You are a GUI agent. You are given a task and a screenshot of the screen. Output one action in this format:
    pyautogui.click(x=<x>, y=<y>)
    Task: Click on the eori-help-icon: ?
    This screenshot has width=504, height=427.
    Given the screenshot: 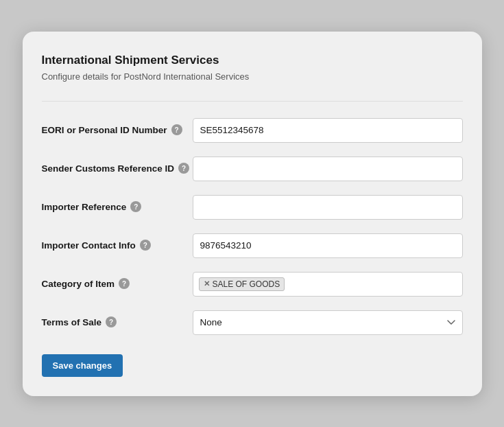 What is the action you would take?
    pyautogui.click(x=177, y=130)
    